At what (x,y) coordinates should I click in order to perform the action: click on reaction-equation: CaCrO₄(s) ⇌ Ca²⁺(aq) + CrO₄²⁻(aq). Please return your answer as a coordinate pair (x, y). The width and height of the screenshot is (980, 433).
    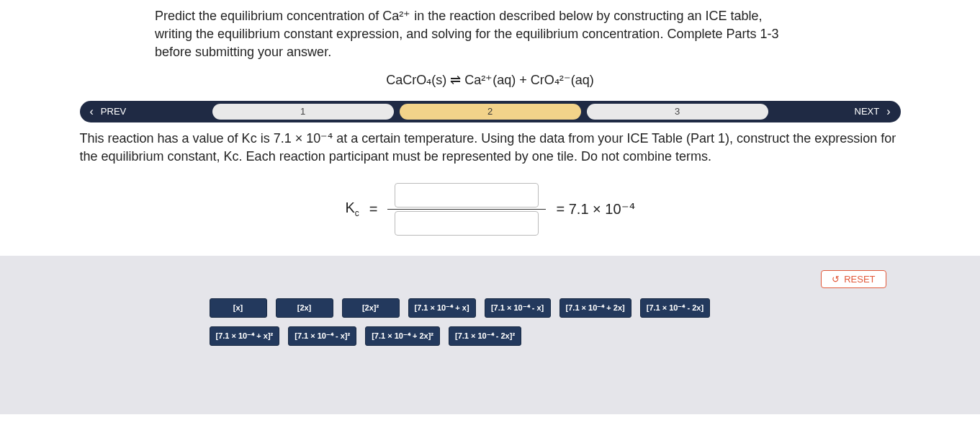
    Looking at the image, I should click on (490, 80).